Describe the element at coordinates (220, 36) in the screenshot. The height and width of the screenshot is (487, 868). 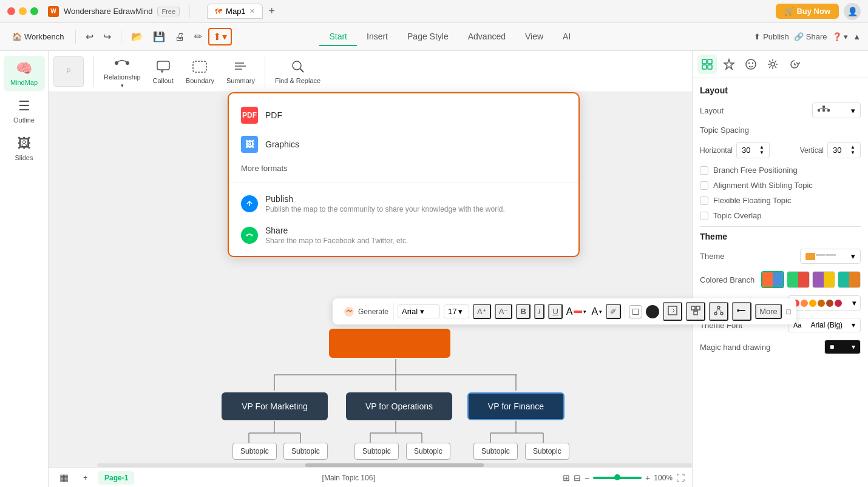
I see `export-button: ⬆ ▾` at that location.